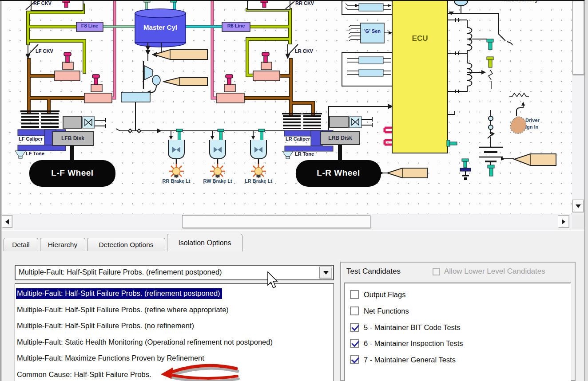  Describe the element at coordinates (385, 295) in the screenshot. I see `candidate-output-flags-label: Output Flags` at that location.